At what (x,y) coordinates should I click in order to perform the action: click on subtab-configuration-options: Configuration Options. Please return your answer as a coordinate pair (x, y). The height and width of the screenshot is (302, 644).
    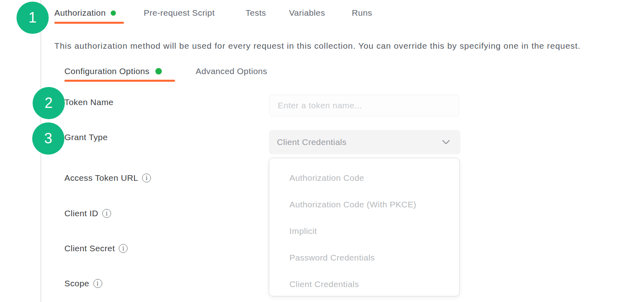
    Looking at the image, I should click on (113, 71).